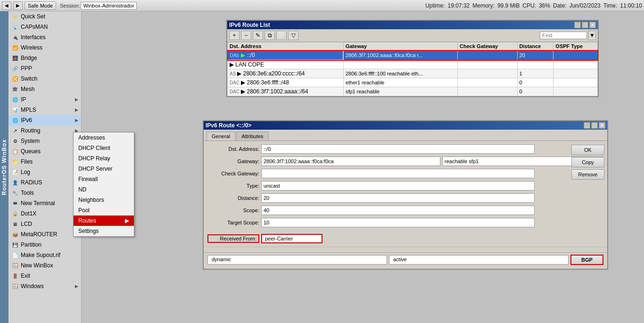  Describe the element at coordinates (459, 6) in the screenshot. I see `uptime-value: 19:07:32` at that location.